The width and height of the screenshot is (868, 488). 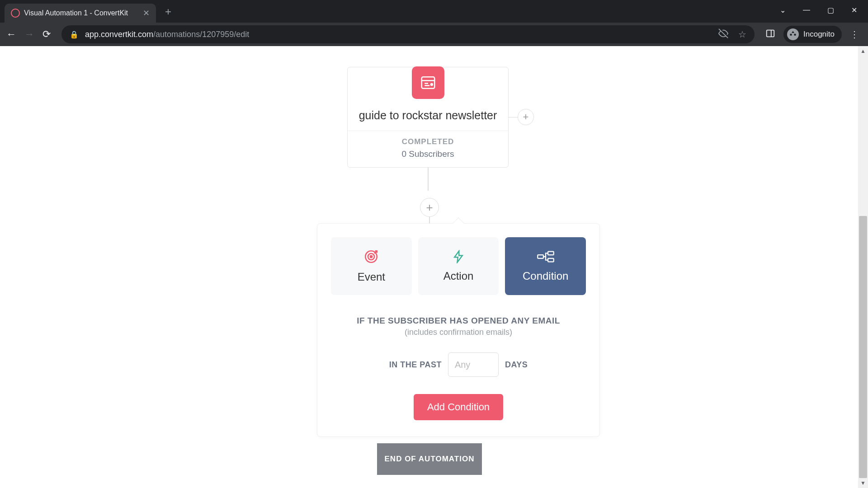 What do you see at coordinates (831, 10) in the screenshot?
I see `maximize-icon: ▢` at bounding box center [831, 10].